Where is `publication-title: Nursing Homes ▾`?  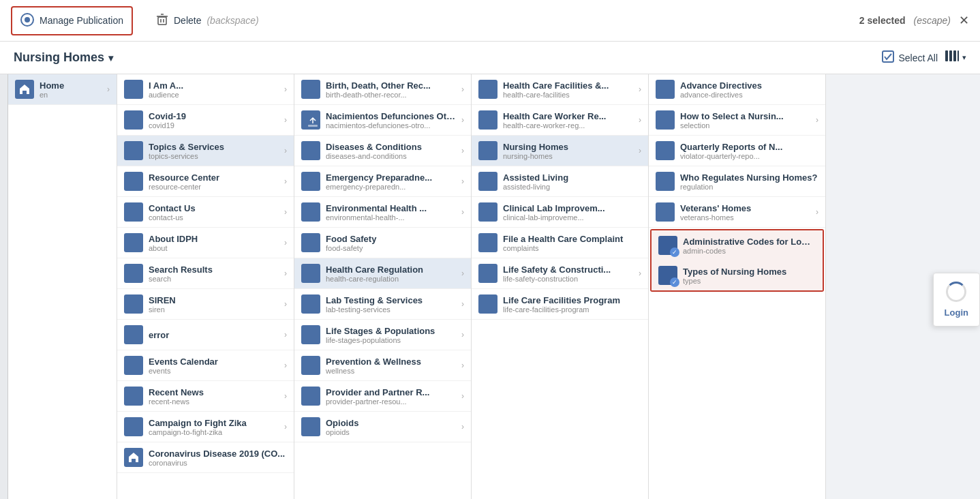
publication-title: Nursing Homes ▾ is located at coordinates (63, 57).